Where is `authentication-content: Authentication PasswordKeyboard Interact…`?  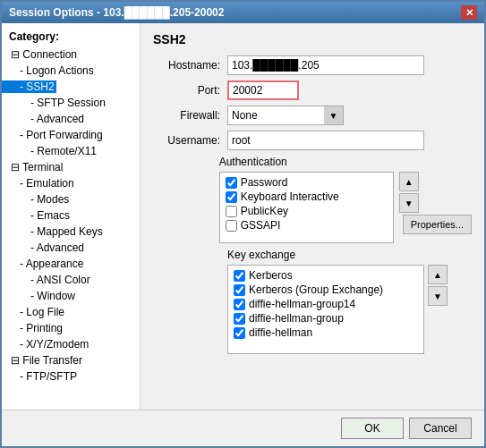 authentication-content: Authentication PasswordKeyboard Interact… is located at coordinates (345, 199).